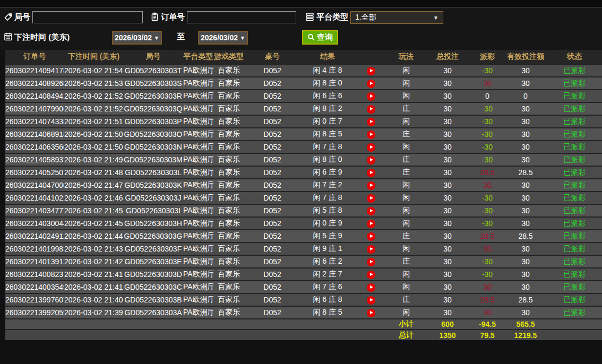  I want to click on cell-bet-time: 2026-03-02 21:44:25, so click(93, 236).